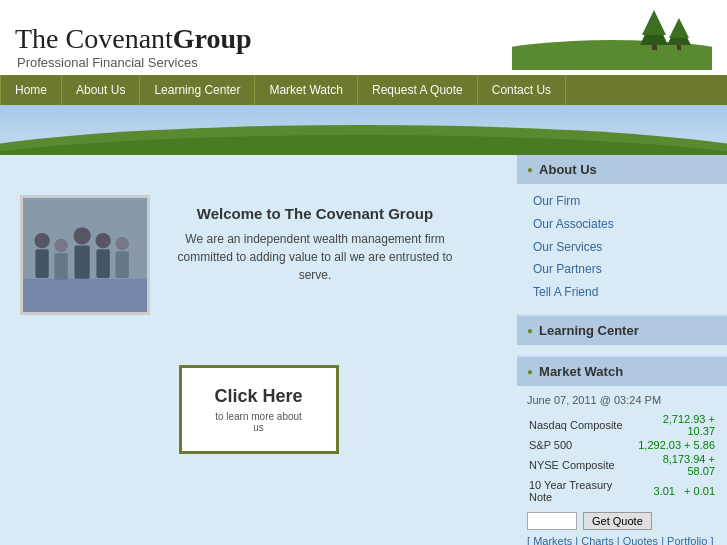 The image size is (727, 545). What do you see at coordinates (622, 336) in the screenshot?
I see `sidebar-learning: Learning Center` at bounding box center [622, 336].